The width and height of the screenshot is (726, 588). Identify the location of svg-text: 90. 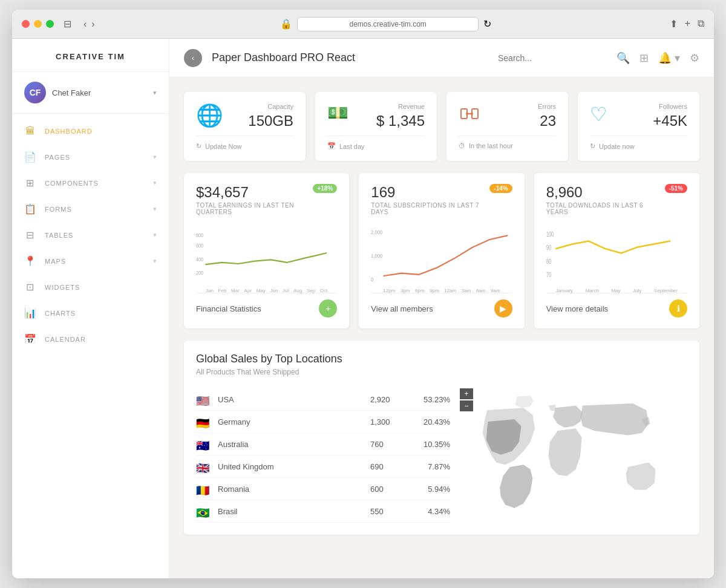
(549, 248).